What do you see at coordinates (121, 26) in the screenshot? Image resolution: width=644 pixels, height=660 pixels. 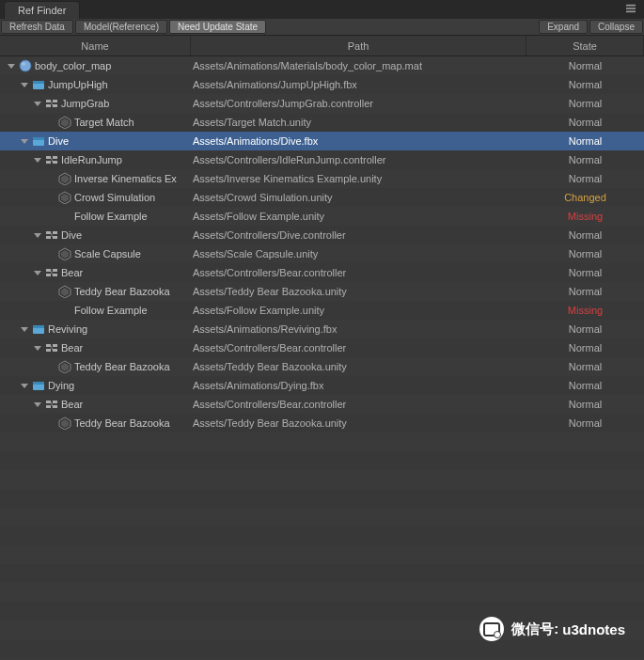 I see `model-reference-button: Model(Reference)` at bounding box center [121, 26].